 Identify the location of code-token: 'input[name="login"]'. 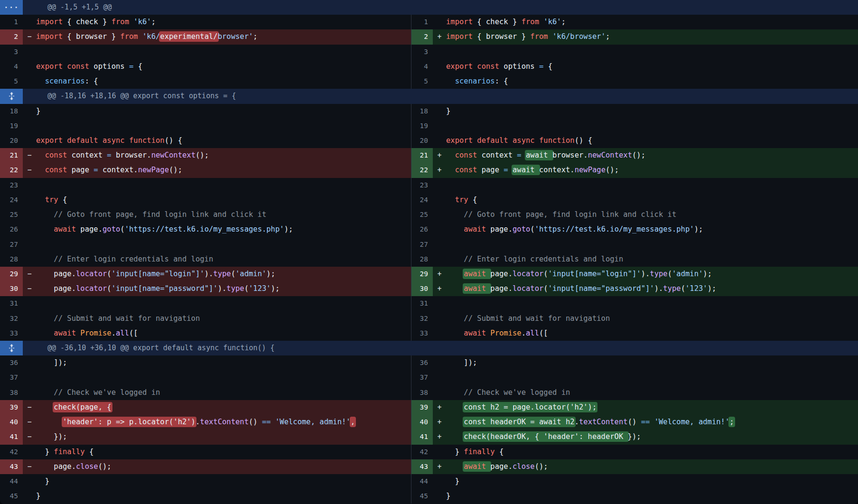
(595, 274).